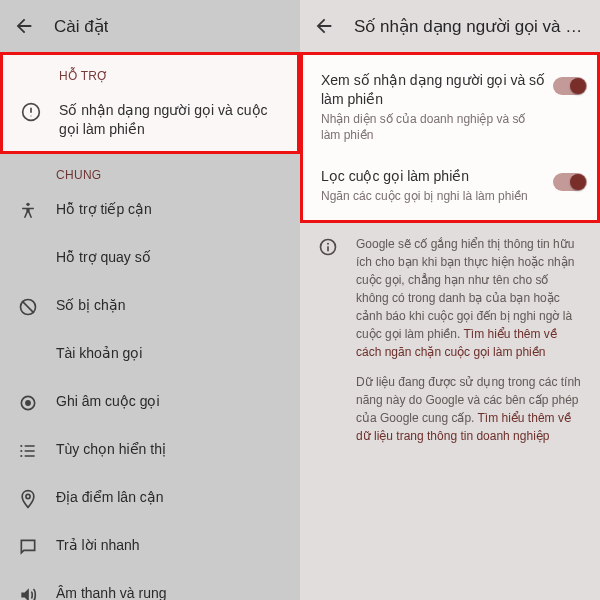 This screenshot has height=600, width=600. I want to click on section-support-label: HỖ TRỢ, so click(150, 72).